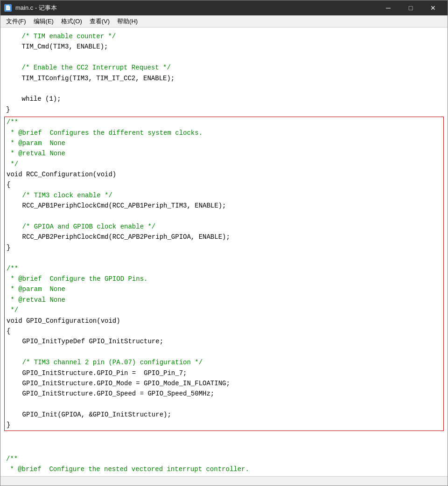 This screenshot has width=448, height=486. Describe the element at coordinates (44, 21) in the screenshot. I see `menu-edit: 编辑(E)` at that location.